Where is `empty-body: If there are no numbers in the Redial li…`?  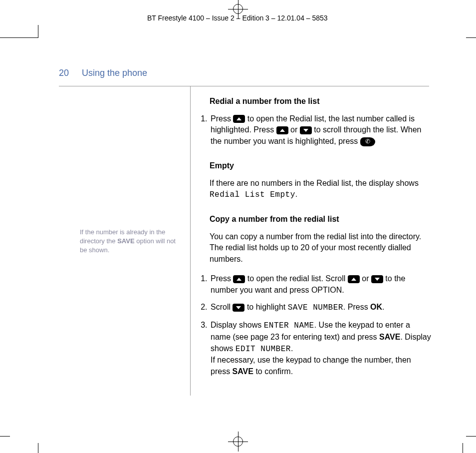 empty-body: If there are no numbers in the Redial li… is located at coordinates (320, 189).